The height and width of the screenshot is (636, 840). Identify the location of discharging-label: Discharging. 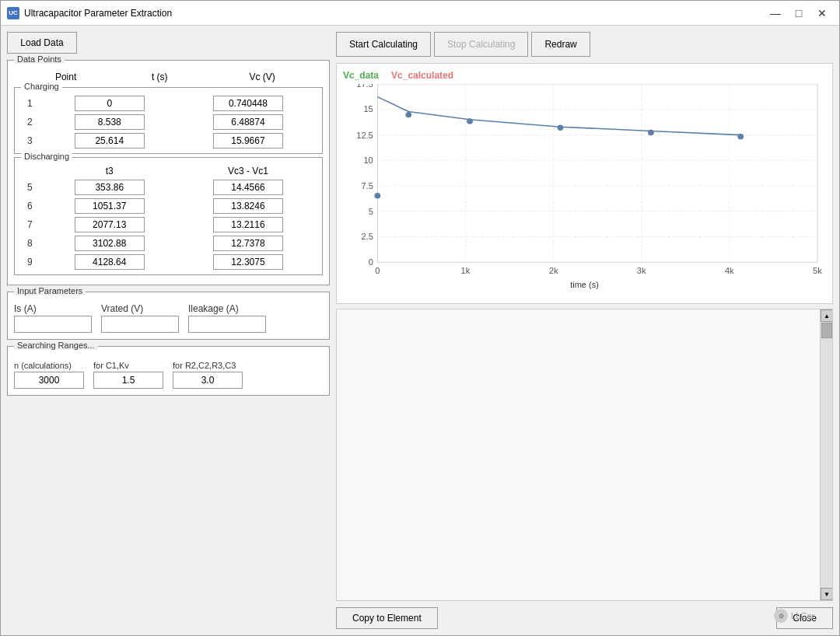
(47, 156).